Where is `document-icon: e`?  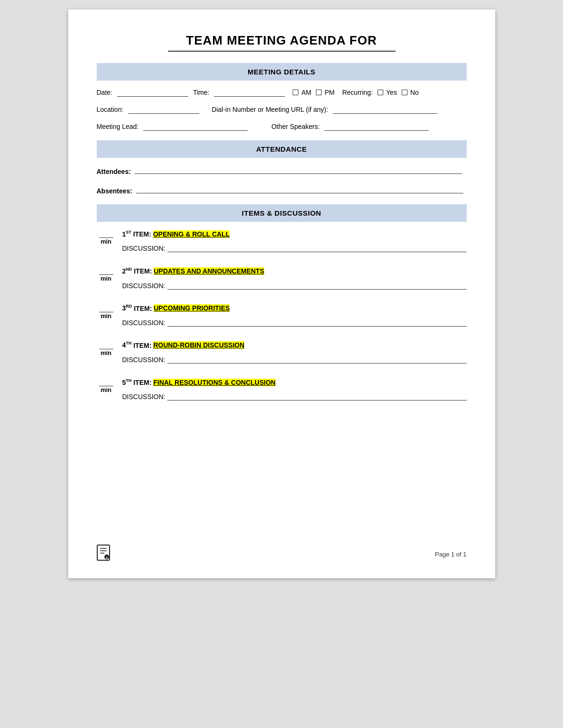 document-icon: e is located at coordinates (103, 555).